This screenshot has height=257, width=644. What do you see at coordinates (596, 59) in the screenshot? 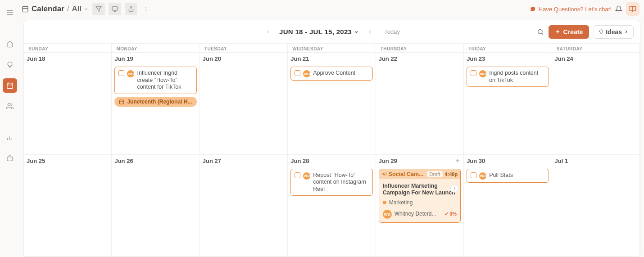
I see `day-date-label: Jun 24` at bounding box center [596, 59].